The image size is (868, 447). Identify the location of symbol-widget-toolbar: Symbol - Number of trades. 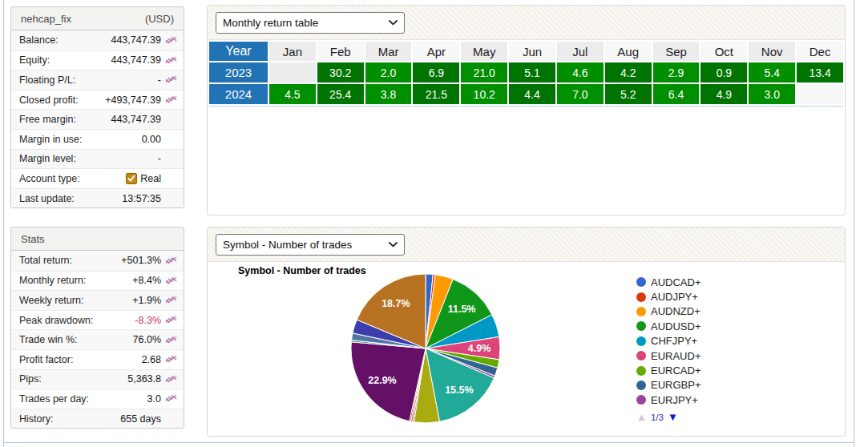
(526, 245).